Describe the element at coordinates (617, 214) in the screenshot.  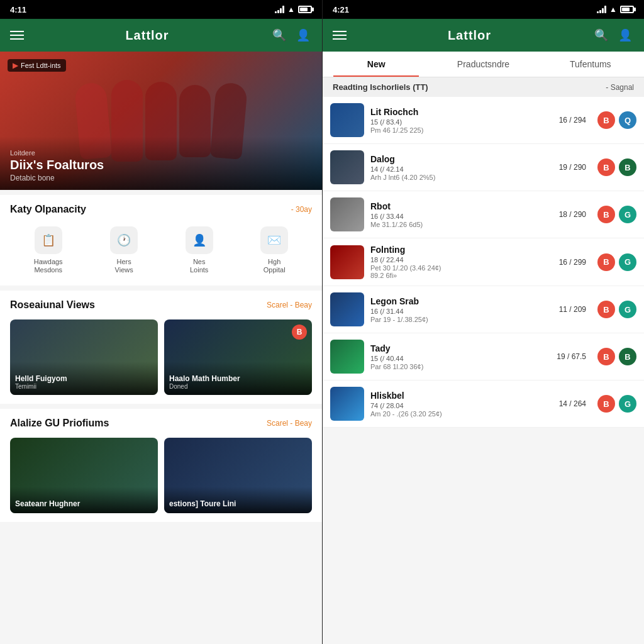
I see `player-actions-2: B G` at that location.